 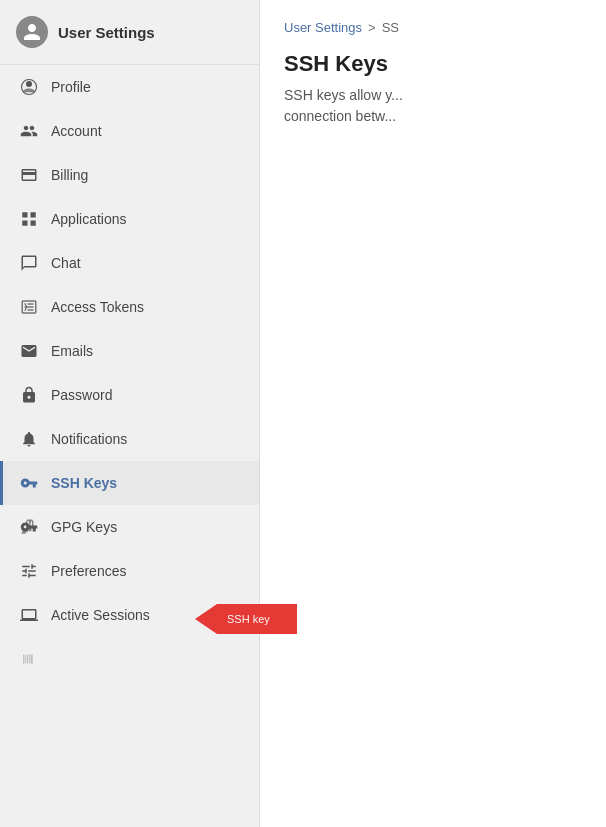 I want to click on breadcrumb-parent: User Settings, so click(x=323, y=28).